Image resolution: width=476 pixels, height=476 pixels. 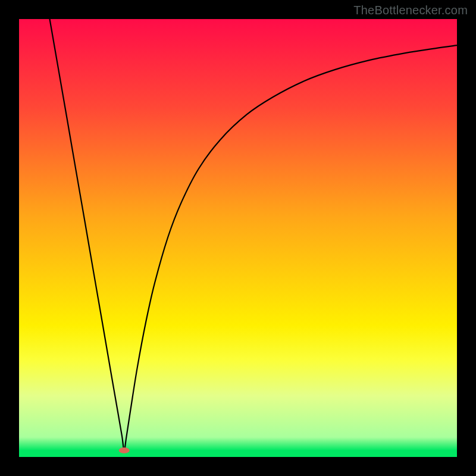 What do you see at coordinates (124, 450) in the screenshot?
I see `optimum-marker` at bounding box center [124, 450].